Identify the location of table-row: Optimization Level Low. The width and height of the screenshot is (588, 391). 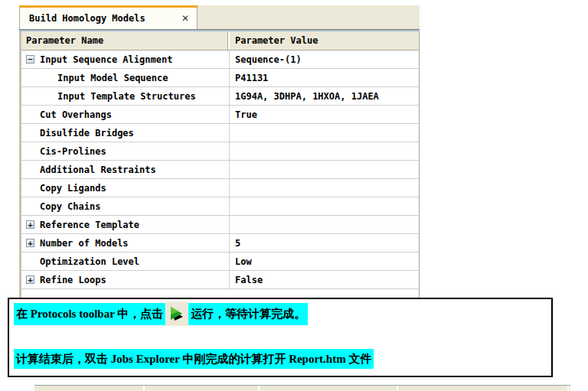
(220, 262).